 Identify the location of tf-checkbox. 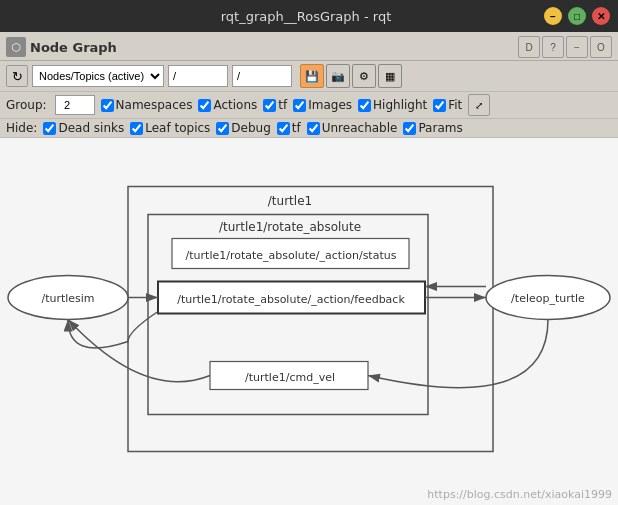
(270, 106).